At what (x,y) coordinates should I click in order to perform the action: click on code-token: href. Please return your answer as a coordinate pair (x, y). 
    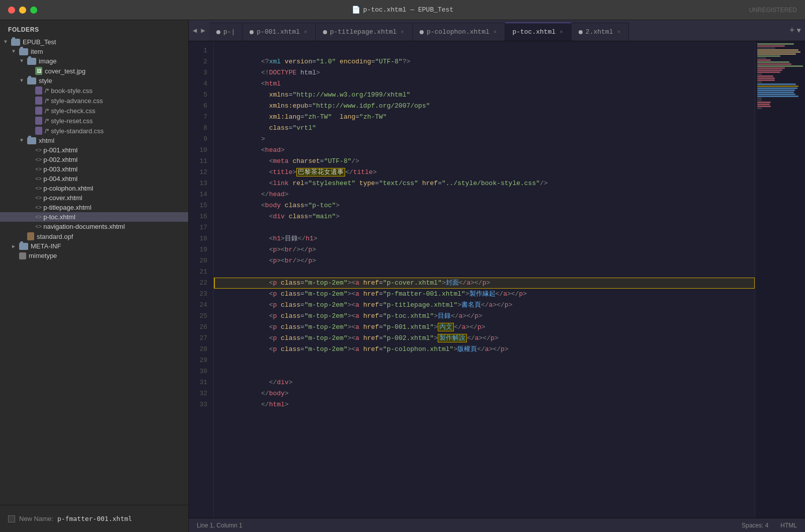
    Looking at the image, I should click on (369, 316).